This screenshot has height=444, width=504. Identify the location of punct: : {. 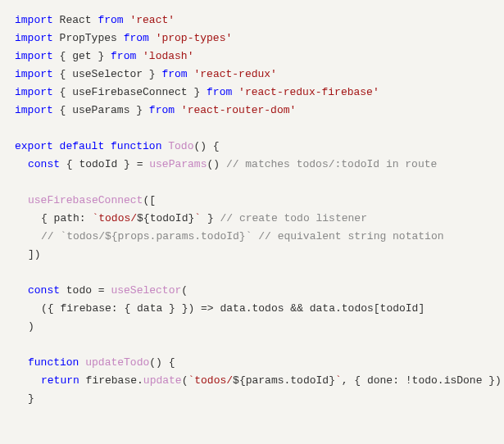
(125, 308).